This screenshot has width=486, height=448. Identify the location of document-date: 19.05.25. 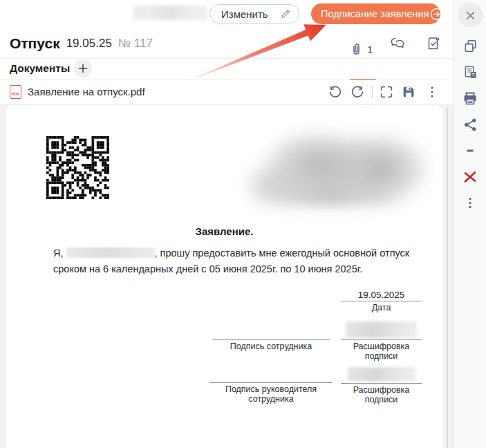
(89, 44).